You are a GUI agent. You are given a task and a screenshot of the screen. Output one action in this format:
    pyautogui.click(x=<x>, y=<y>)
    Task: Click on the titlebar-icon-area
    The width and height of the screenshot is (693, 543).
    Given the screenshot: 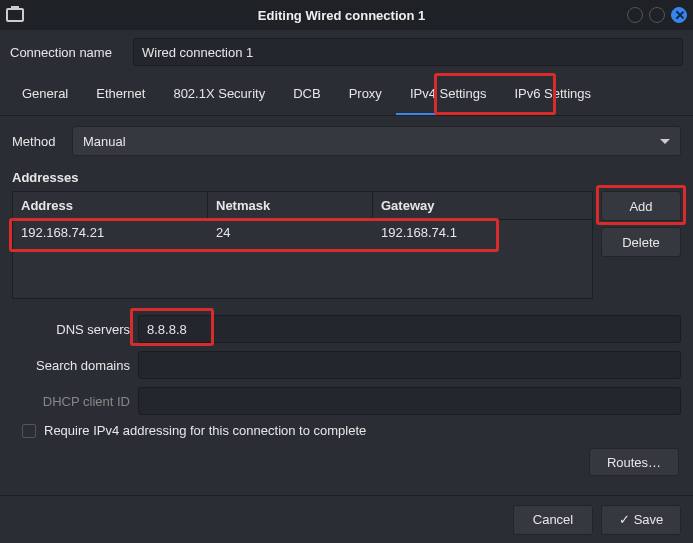 What is the action you would take?
    pyautogui.click(x=36, y=15)
    